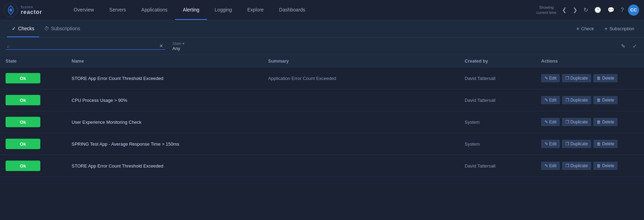 This screenshot has width=644, height=220. I want to click on showing-current-time: Showing current time, so click(546, 10).